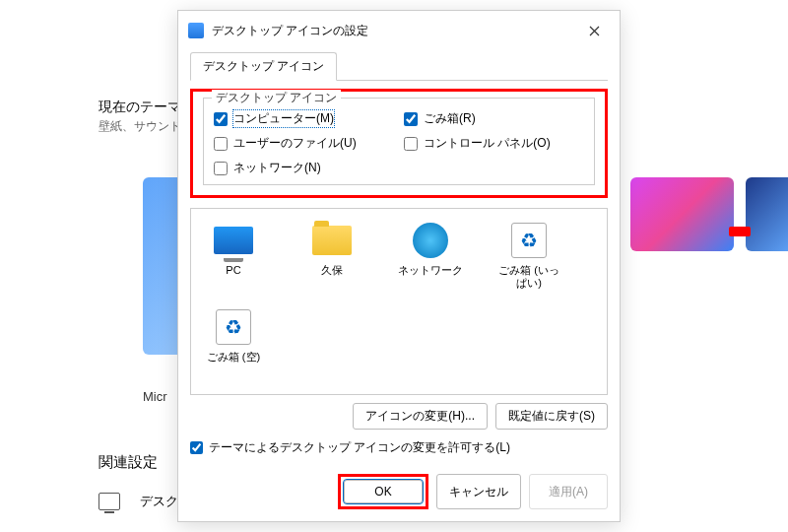 The width and height of the screenshot is (788, 532). I want to click on checkbox-network, so click(221, 168).